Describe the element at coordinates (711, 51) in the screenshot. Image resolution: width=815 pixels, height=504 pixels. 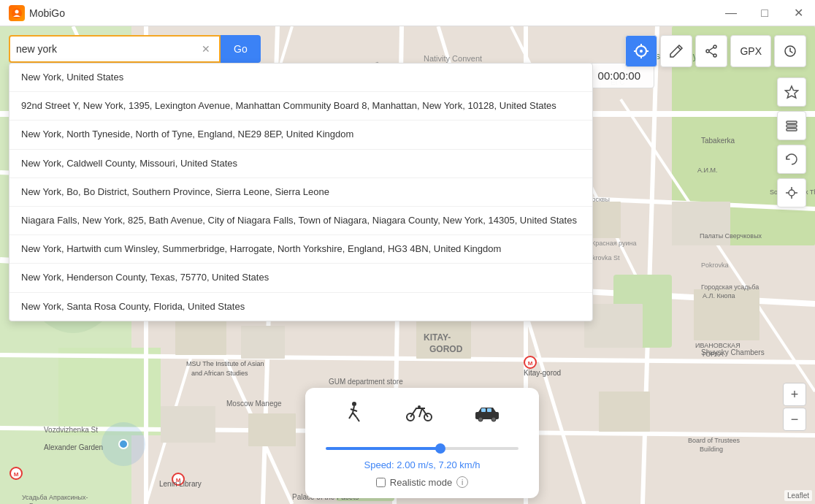
I see `share-icon` at that location.